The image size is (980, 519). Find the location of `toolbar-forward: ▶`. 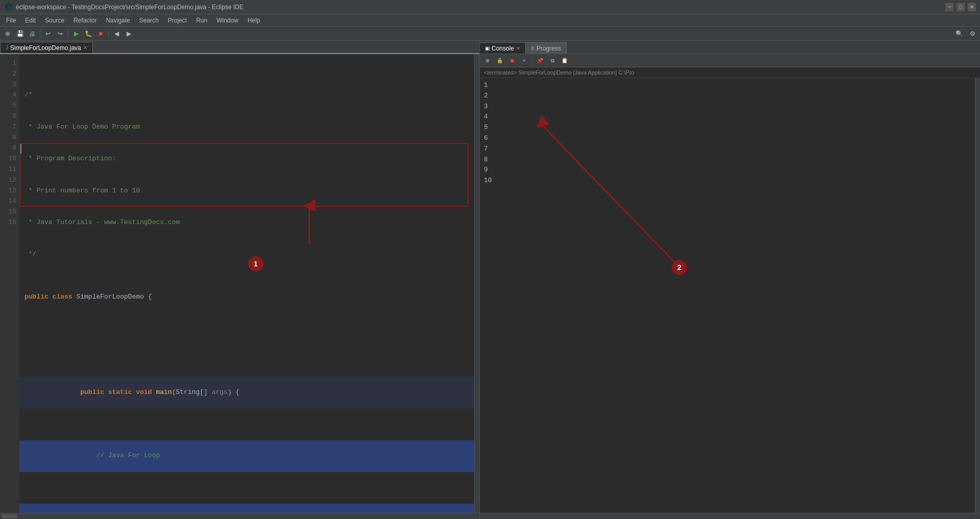

toolbar-forward: ▶ is located at coordinates (129, 34).